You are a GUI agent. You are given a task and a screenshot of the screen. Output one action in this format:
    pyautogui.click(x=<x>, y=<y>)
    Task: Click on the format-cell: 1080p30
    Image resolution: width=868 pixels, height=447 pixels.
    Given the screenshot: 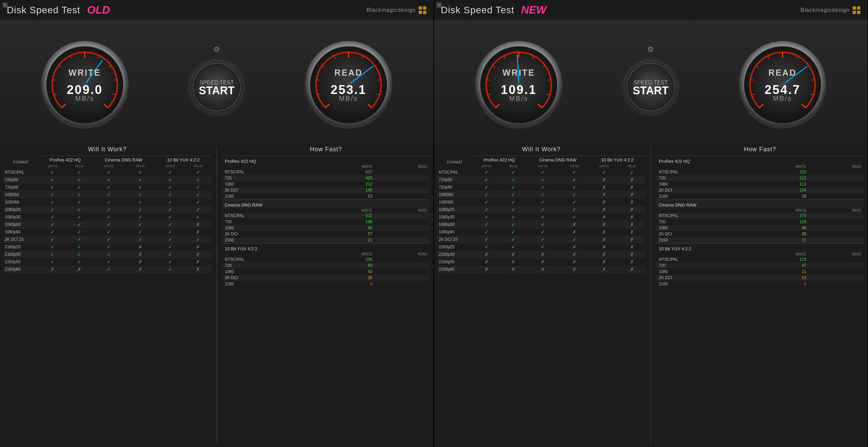 What is the action you would take?
    pyautogui.click(x=455, y=217)
    